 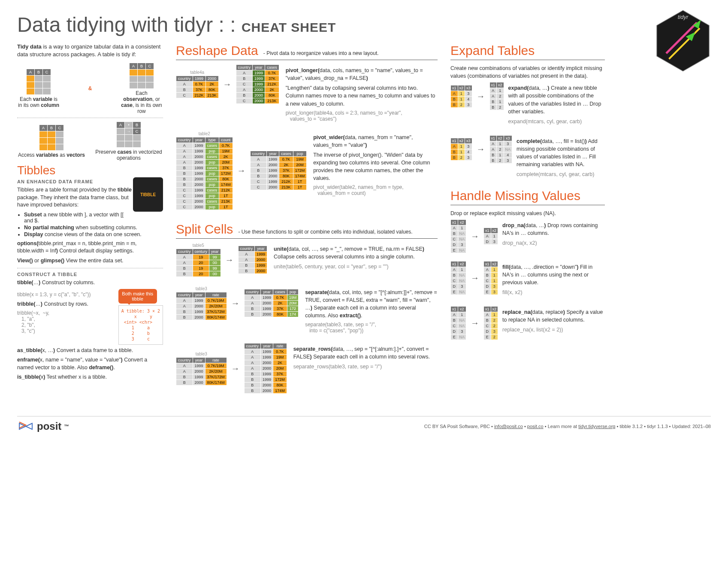 What do you see at coordinates (491, 323) in the screenshot?
I see `replacena-out: x1x2A1B2C2D3E2` at bounding box center [491, 323].